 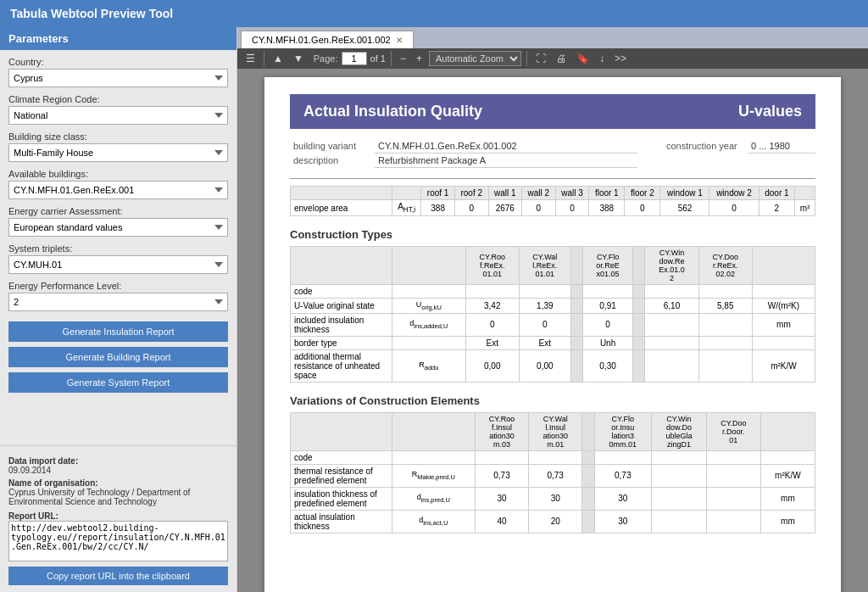 What do you see at coordinates (544, 343) in the screenshot?
I see `border-val2: Ext` at bounding box center [544, 343].